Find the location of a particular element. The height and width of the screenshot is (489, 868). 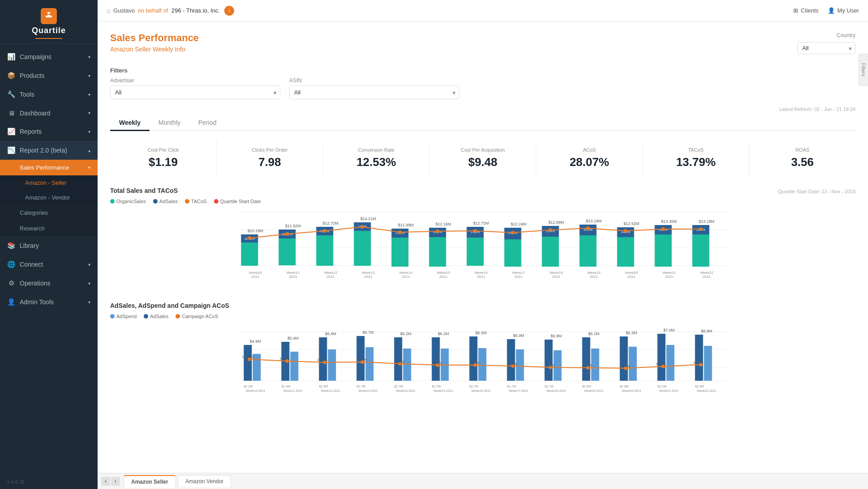

bottom-tab-amazon-seller: Amazon Seller is located at coordinates (150, 481).